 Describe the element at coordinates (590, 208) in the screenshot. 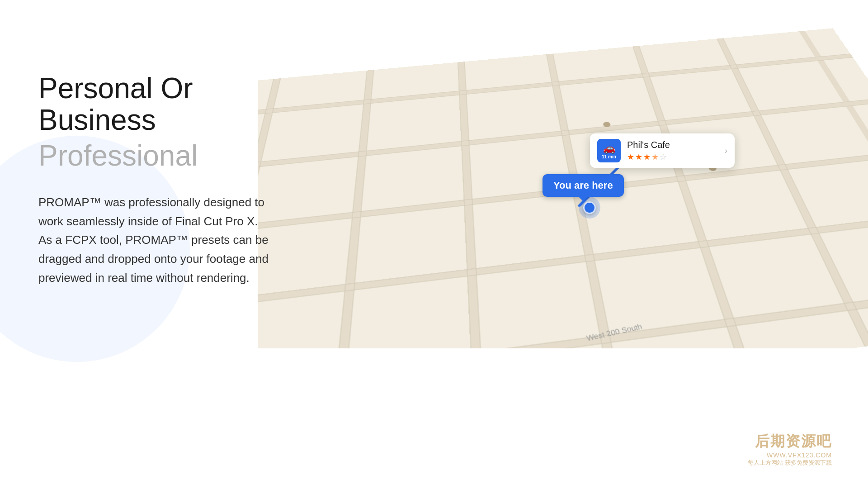

I see `location-dot` at that location.